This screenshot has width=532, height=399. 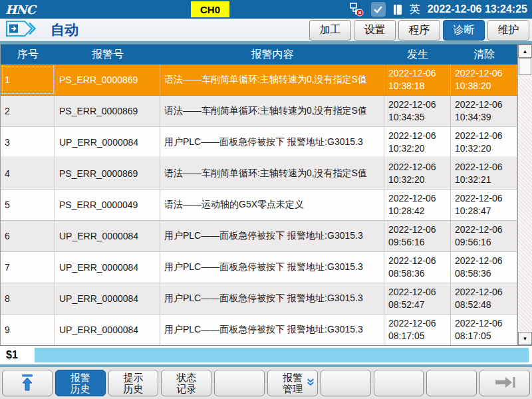 I want to click on tab-diagnosis: 诊断, so click(x=464, y=31).